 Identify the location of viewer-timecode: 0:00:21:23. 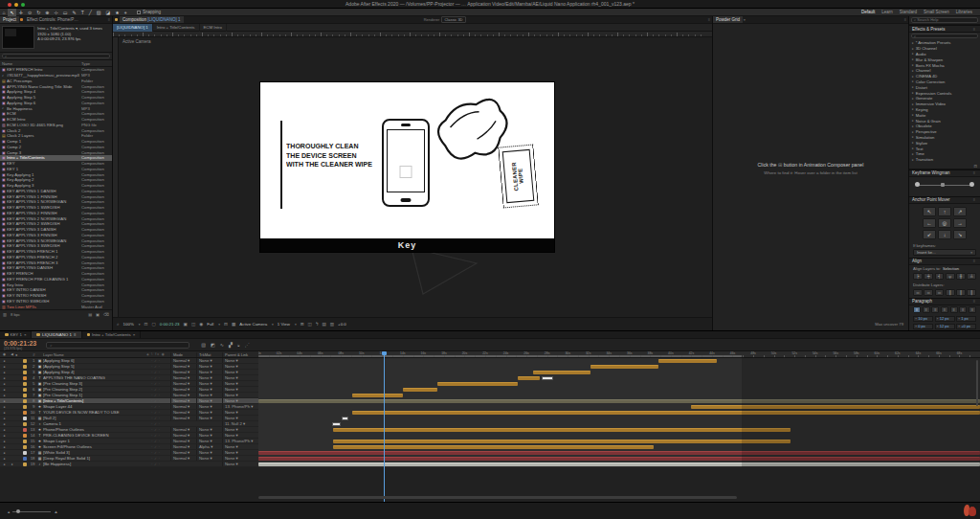
(170, 324).